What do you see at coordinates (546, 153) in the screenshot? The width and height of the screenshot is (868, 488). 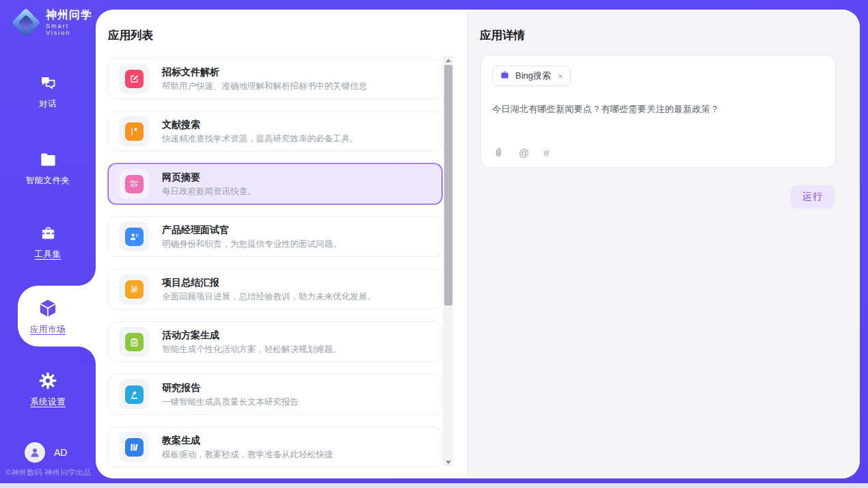 I see `hash-icon: #` at bounding box center [546, 153].